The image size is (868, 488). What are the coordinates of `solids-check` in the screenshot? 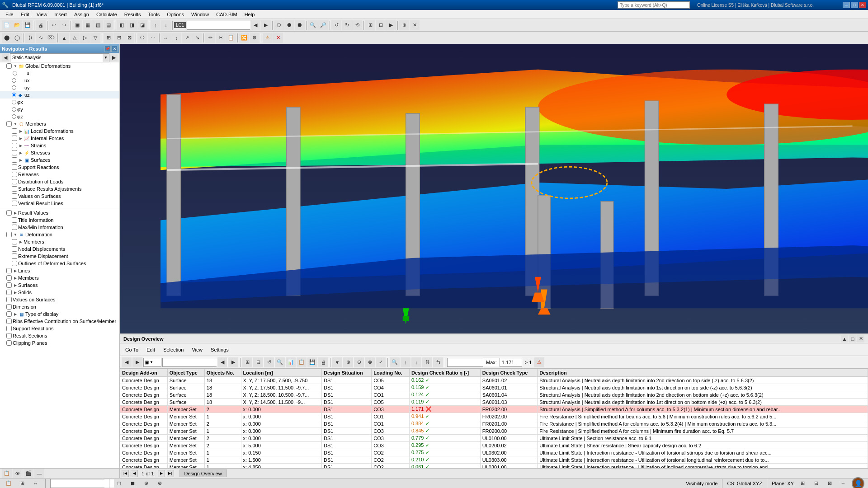 It's located at (9, 292).